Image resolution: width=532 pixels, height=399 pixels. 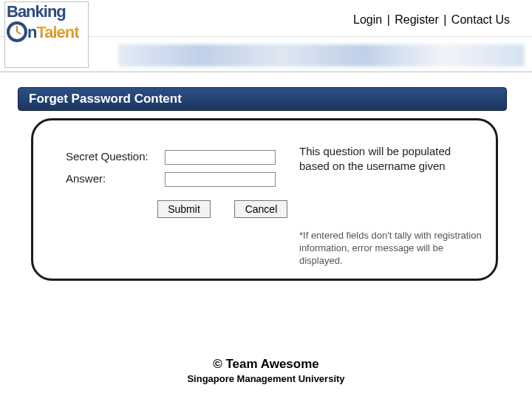 I want to click on populate-note: This question will be populated based on…, so click(x=384, y=158).